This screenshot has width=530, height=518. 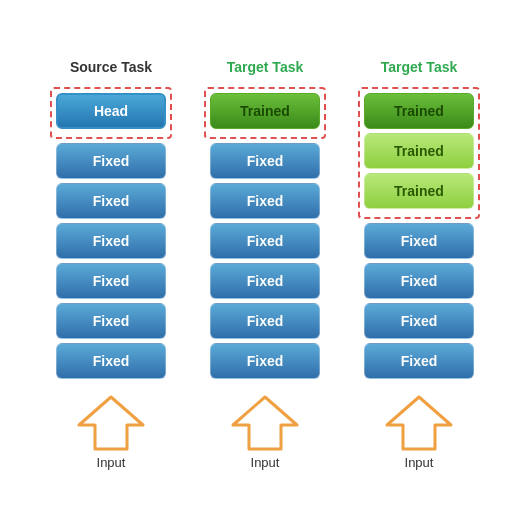 I want to click on block-trained-light-t2-1: Trained, so click(x=419, y=151).